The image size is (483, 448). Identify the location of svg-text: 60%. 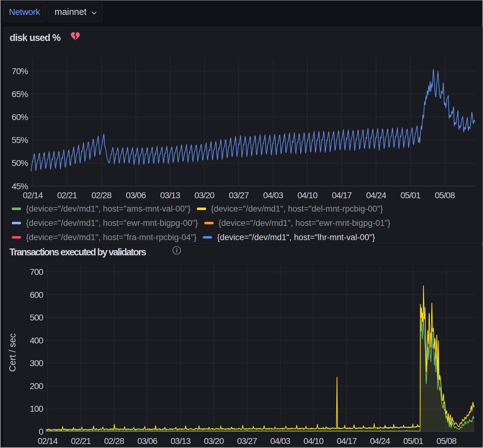
(20, 117).